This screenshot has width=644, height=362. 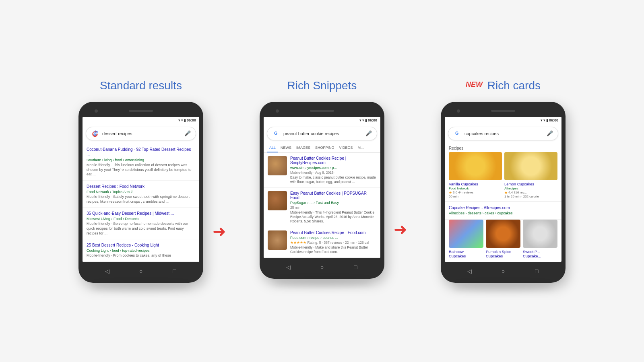 What do you see at coordinates (346, 148) in the screenshot?
I see `tab-videos: VIDEOS` at bounding box center [346, 148].